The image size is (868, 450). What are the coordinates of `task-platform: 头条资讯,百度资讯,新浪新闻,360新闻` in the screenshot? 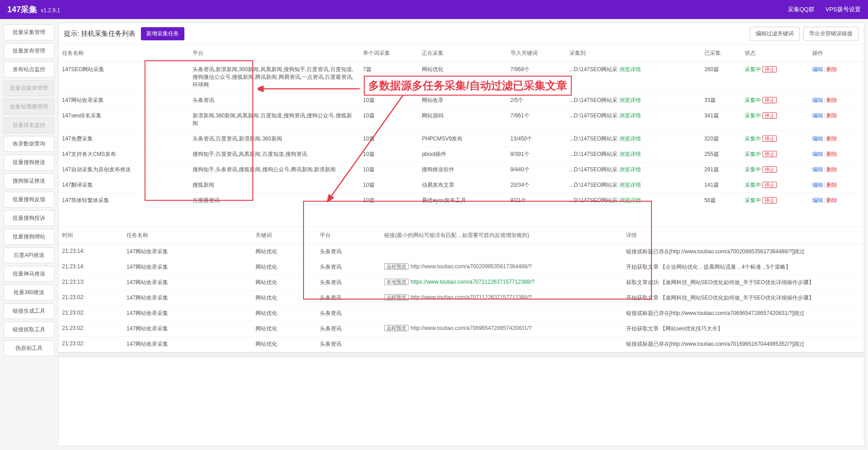 It's located at (275, 139).